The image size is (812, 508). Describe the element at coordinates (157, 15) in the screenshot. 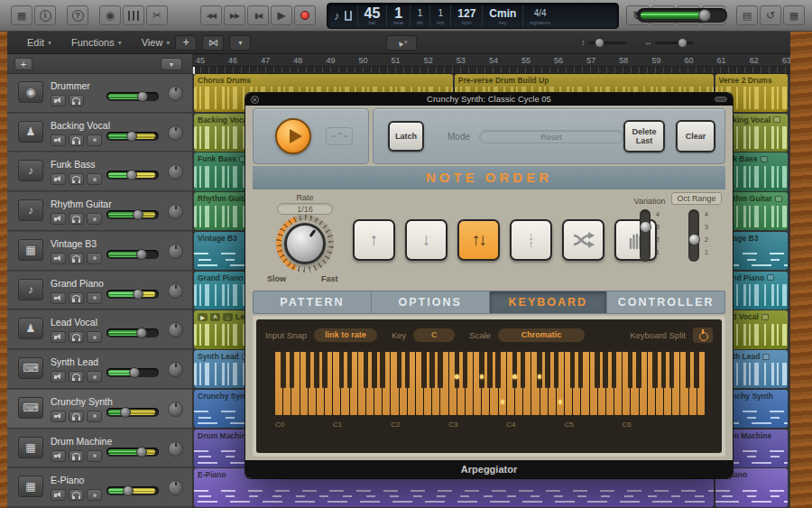

I see `editors-button` at that location.